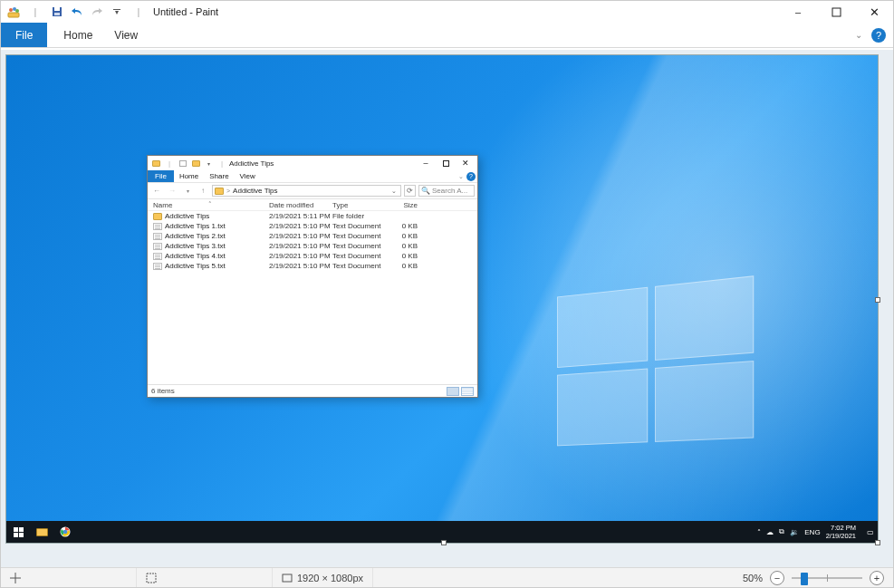 Image resolution: width=894 pixels, height=588 pixels. I want to click on ribbon-collapse-icon: ⌄, so click(859, 34).